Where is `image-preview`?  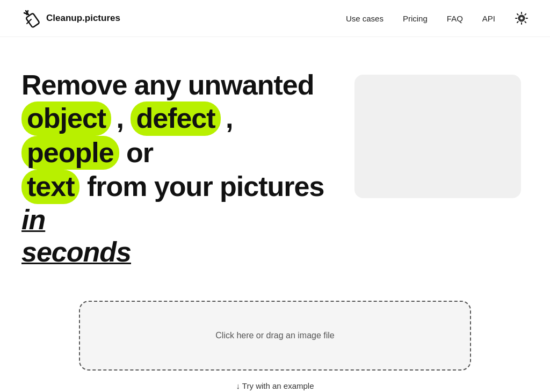
image-preview is located at coordinates (438, 136).